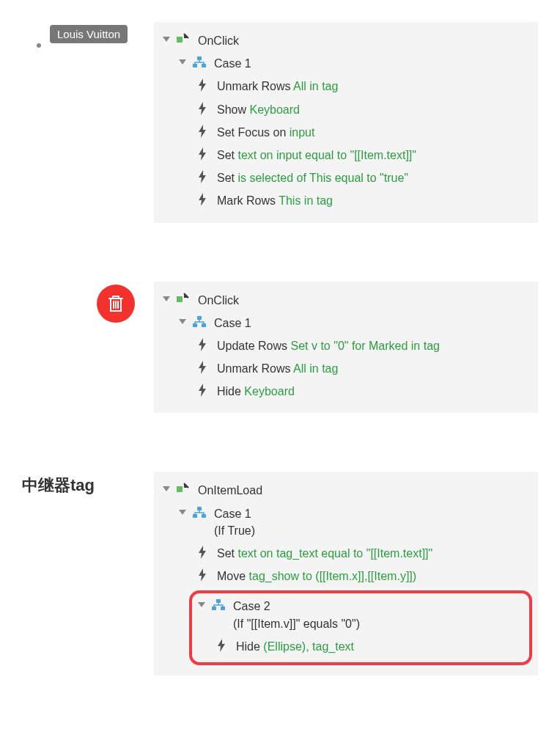 The width and height of the screenshot is (560, 751). I want to click on case-row: Case 1 (If True), so click(346, 522).